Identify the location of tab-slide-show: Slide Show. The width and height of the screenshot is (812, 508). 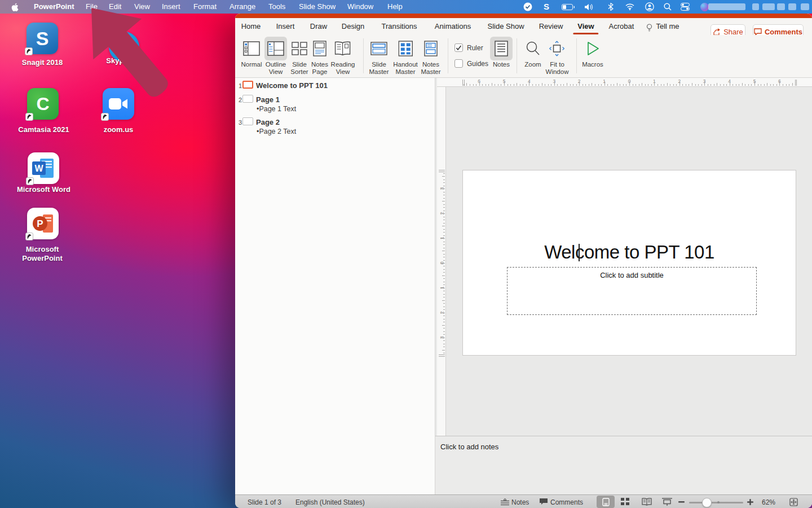
(505, 26).